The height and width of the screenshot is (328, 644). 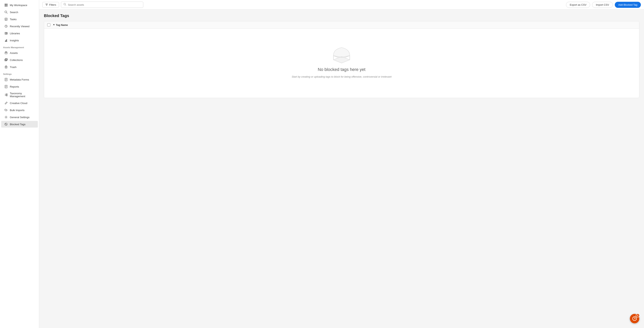 What do you see at coordinates (6, 33) in the screenshot?
I see `library-icon` at bounding box center [6, 33].